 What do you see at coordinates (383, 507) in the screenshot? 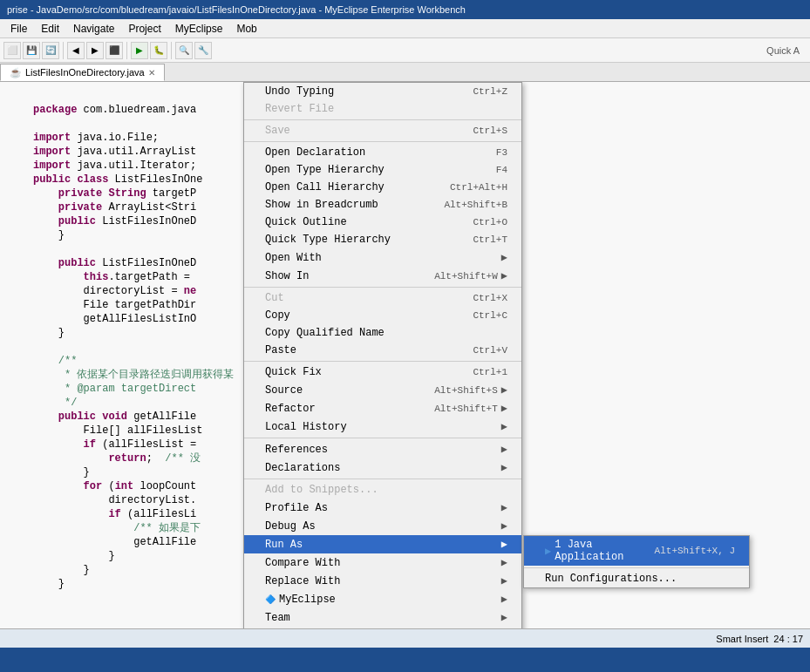
I see `menu-profile-as: Profile As ▶` at bounding box center [383, 507].